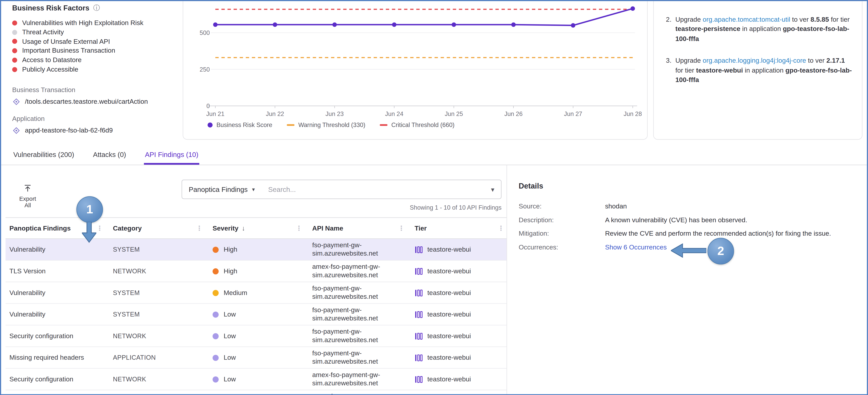 The height and width of the screenshot is (395, 868). I want to click on table-row: Security configurationNETWORKLowamex-fso…, so click(256, 379).